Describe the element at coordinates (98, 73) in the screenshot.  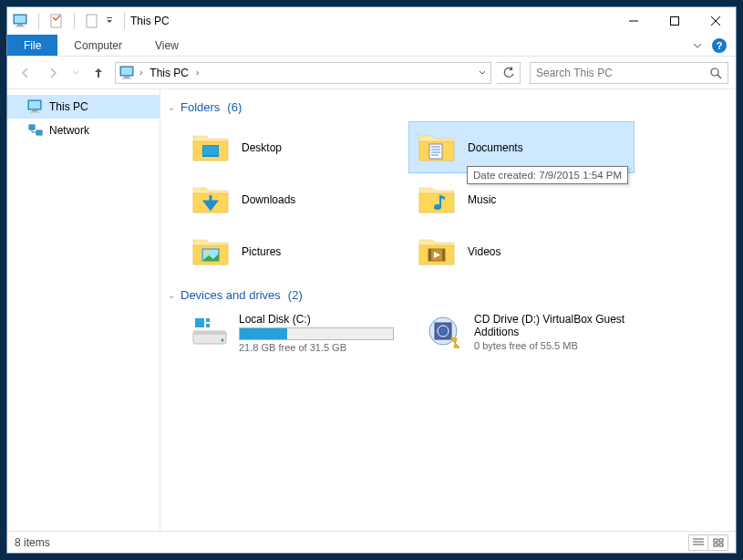
I see `up-button` at that location.